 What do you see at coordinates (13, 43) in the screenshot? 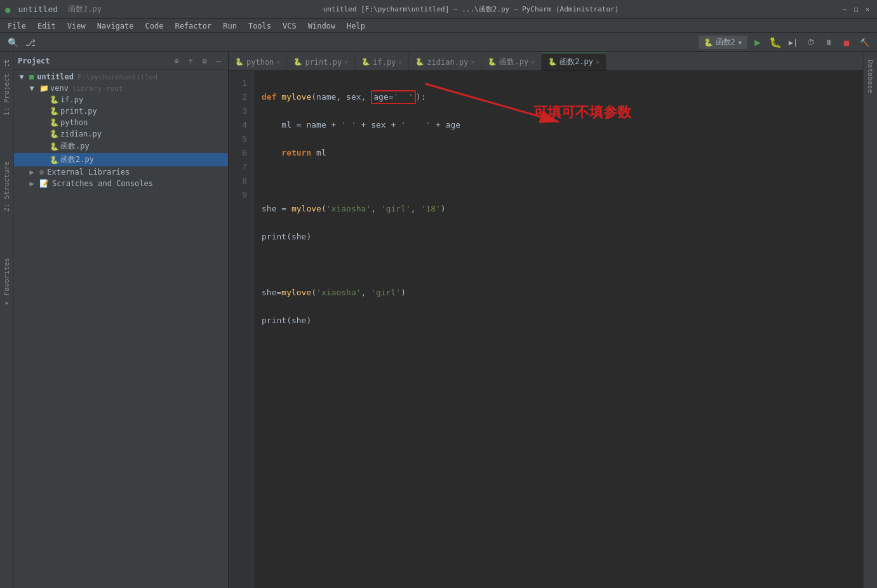
I see `toolbar-search-btn: 🔍` at bounding box center [13, 43].